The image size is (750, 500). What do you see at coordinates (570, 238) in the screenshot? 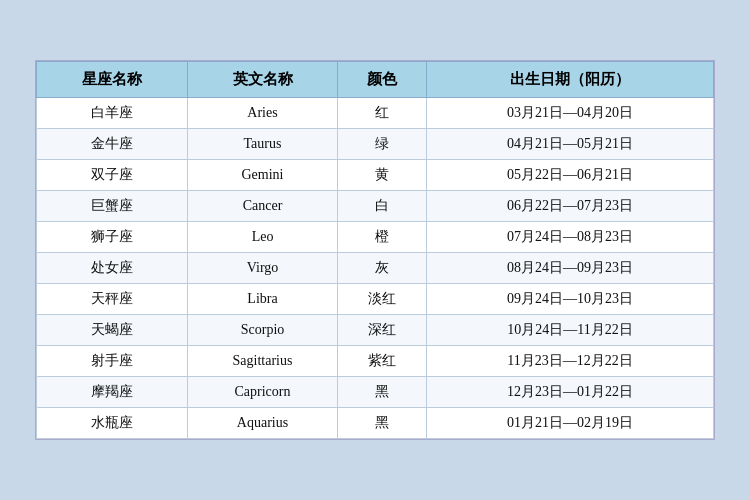
I see `table-cell: 07月24日—08月23日` at bounding box center [570, 238].